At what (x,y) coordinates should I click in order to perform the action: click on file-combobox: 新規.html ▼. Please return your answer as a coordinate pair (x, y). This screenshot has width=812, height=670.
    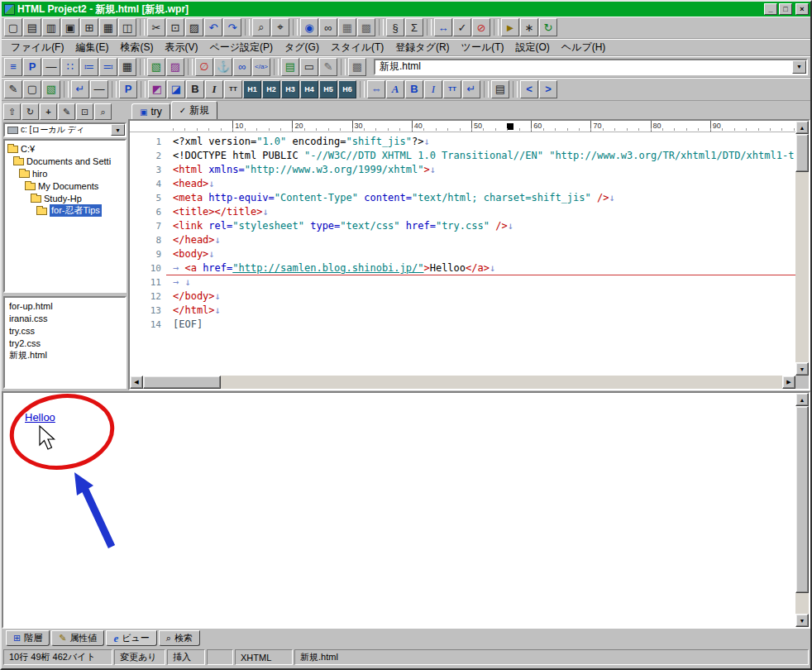
    Looking at the image, I should click on (590, 67).